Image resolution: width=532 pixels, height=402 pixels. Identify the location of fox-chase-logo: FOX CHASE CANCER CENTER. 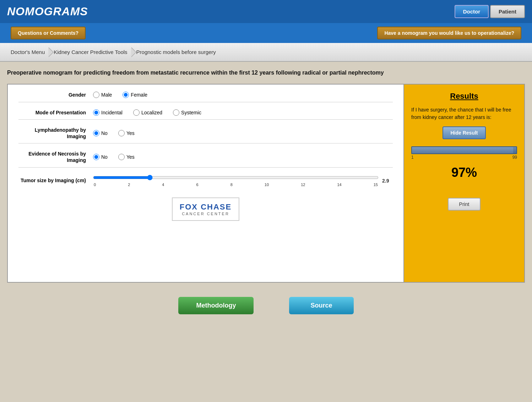
(206, 209).